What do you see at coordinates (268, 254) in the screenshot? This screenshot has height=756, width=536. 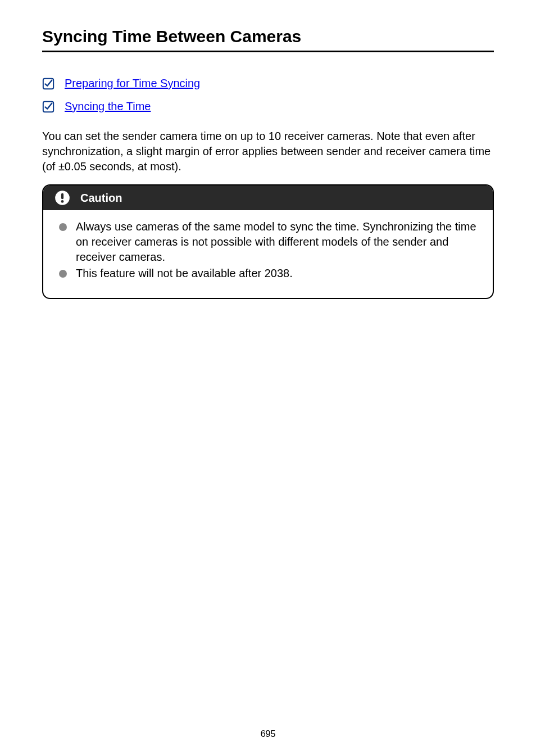 I see `caution-body: Always use cameras of the same model to …` at bounding box center [268, 254].